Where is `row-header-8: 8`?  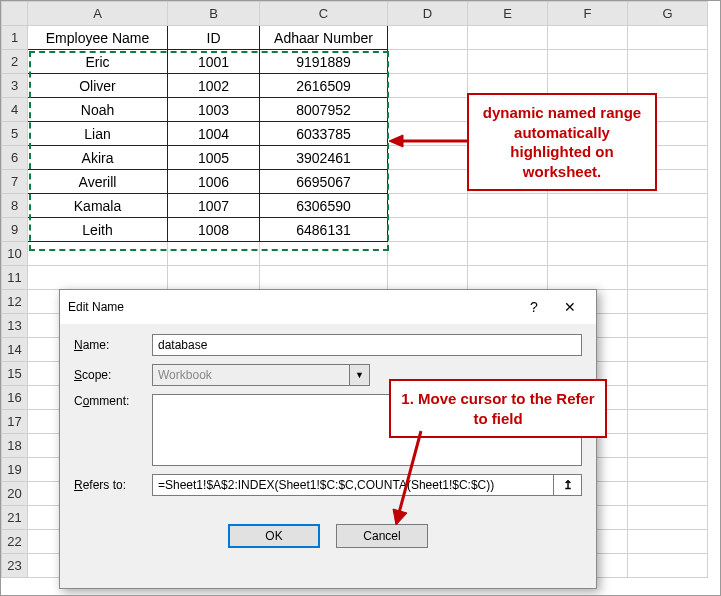 row-header-8: 8 is located at coordinates (15, 206).